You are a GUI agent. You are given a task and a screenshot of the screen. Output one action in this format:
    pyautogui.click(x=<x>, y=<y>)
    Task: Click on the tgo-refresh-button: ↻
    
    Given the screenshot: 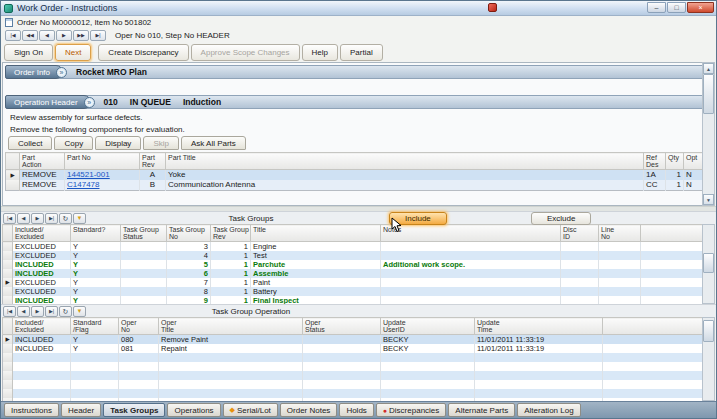 What is the action you would take?
    pyautogui.click(x=66, y=312)
    